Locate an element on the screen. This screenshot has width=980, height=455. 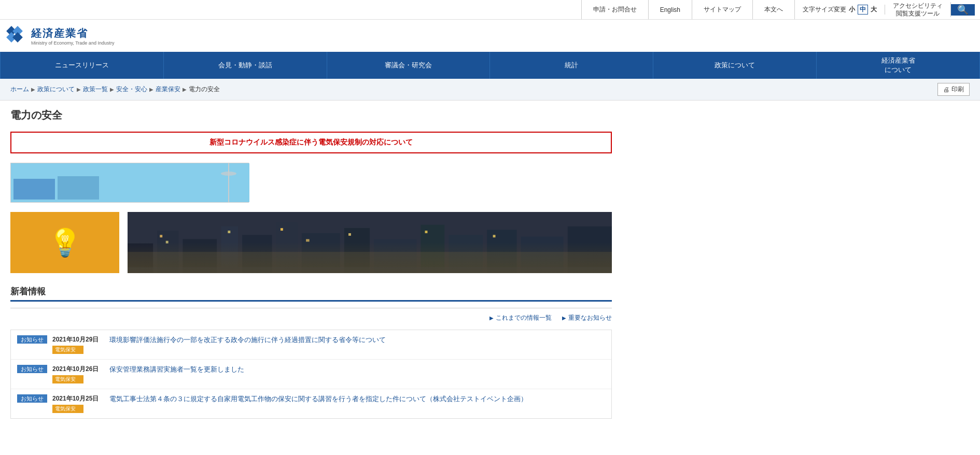
nav-news-release: ニュースリリース is located at coordinates (82, 65).